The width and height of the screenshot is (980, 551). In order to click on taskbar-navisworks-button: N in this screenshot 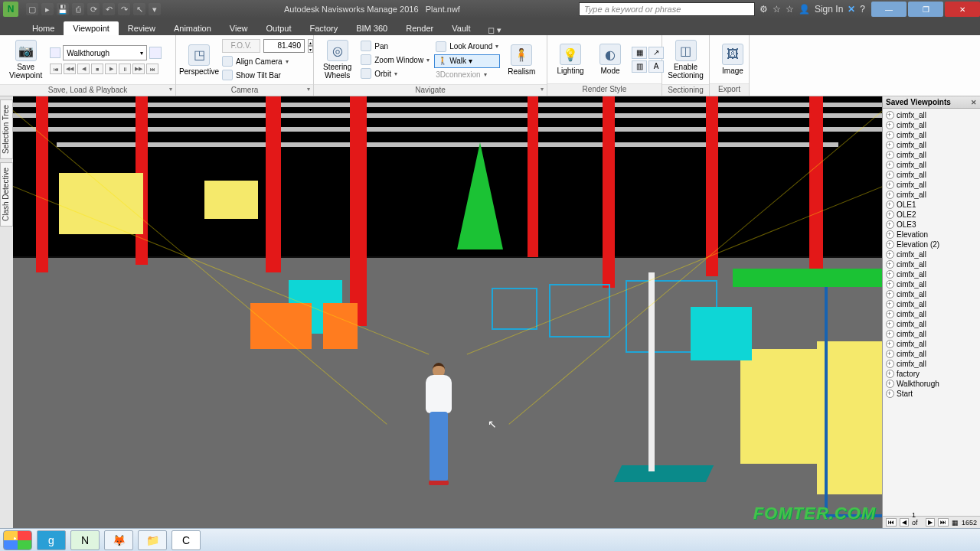, I will do `click(85, 540)`.